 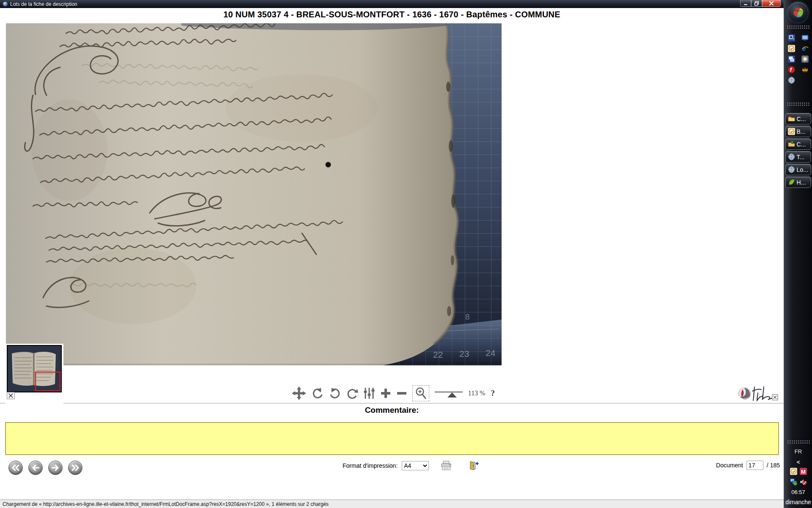 I want to click on viewer-toolbar: 113 % ?, so click(x=393, y=393).